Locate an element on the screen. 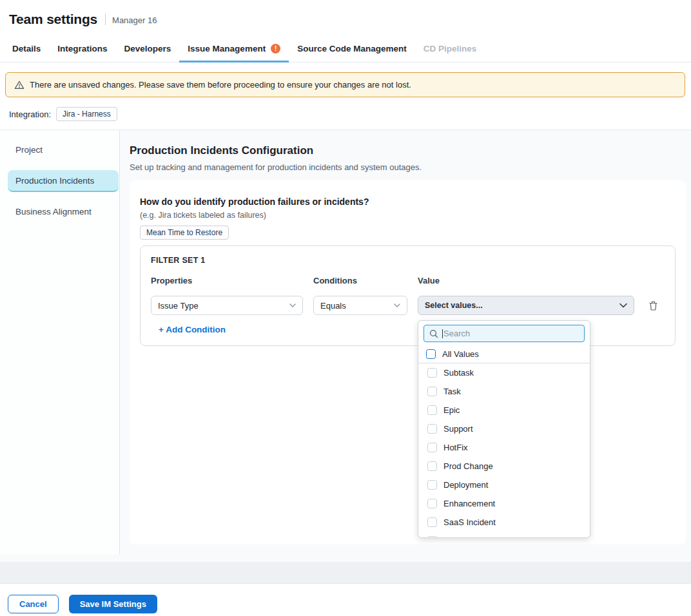  integration-label: Integration: is located at coordinates (30, 115).